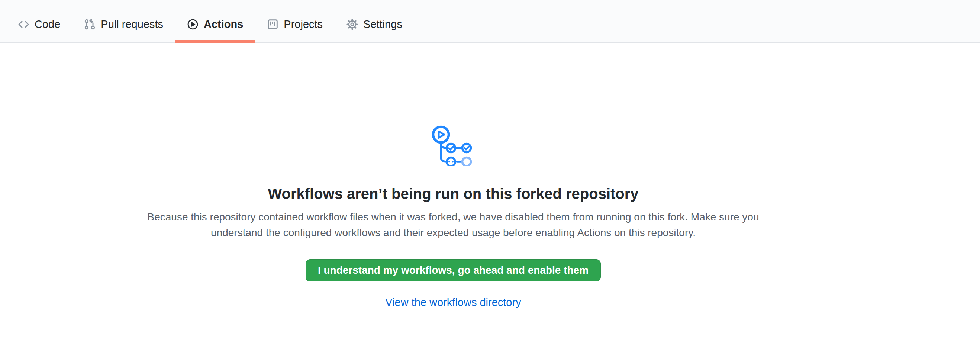 This screenshot has height=351, width=980. I want to click on blankslate-description: Because this repository contained workfl…, so click(453, 225).